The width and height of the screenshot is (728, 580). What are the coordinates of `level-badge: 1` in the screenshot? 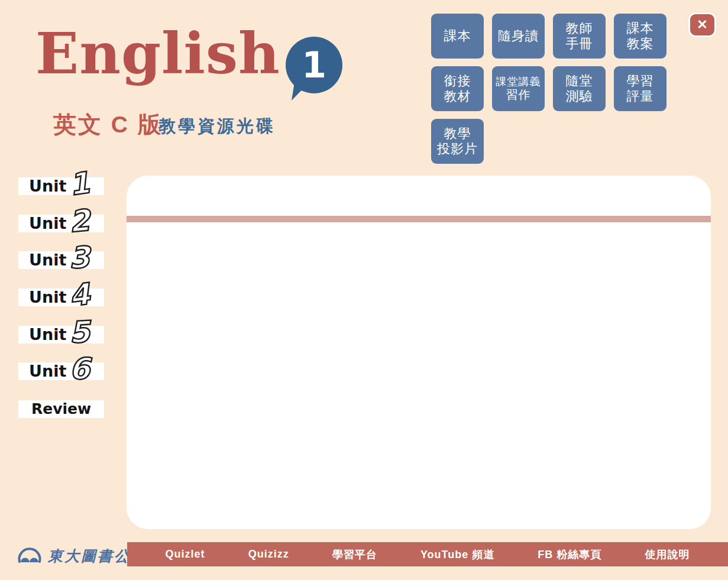 It's located at (314, 65).